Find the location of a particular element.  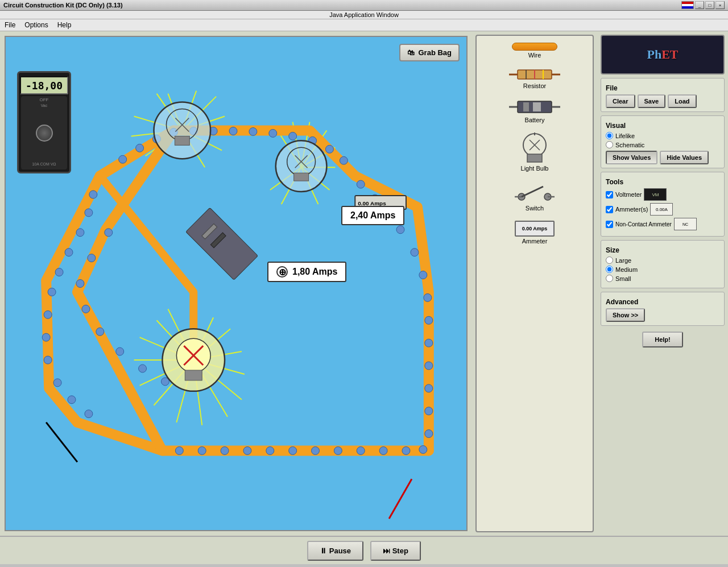

minimize-button: _ is located at coordinates (700, 5).